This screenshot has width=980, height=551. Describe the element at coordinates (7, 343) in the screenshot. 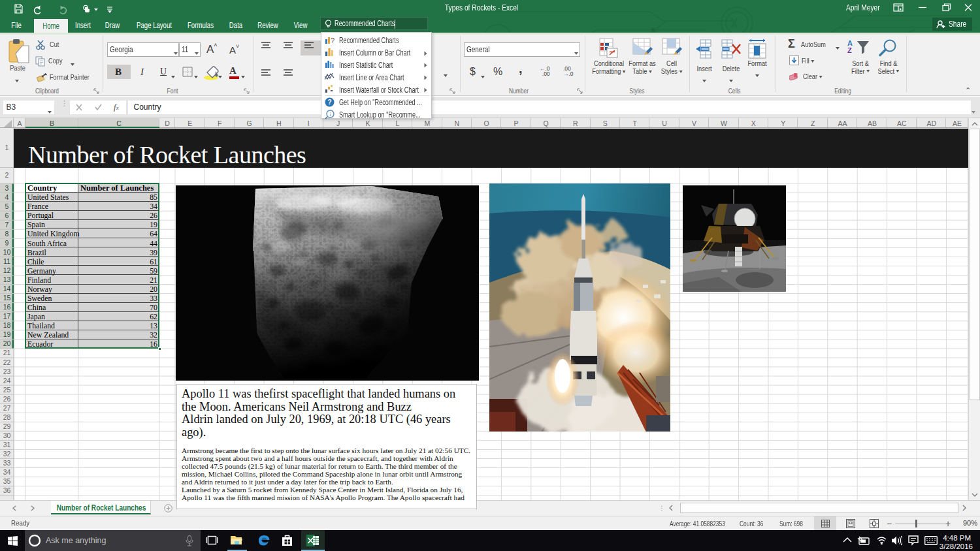

I see `svg-text: 20` at that location.